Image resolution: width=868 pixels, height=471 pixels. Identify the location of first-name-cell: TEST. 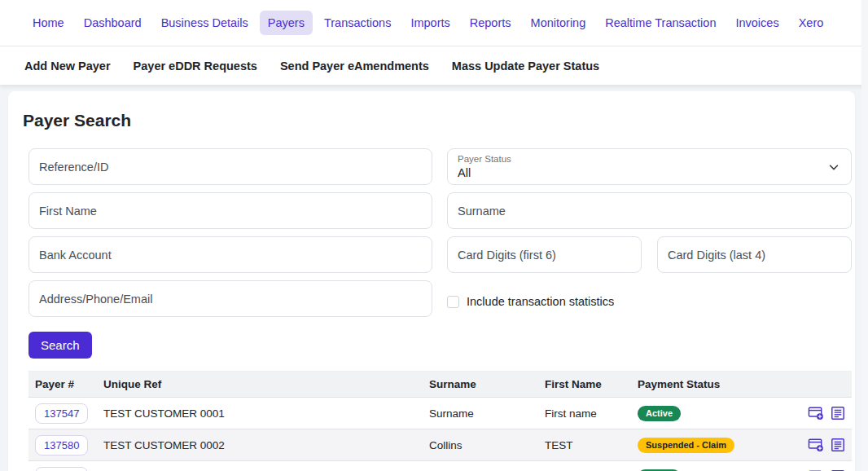
(585, 445).